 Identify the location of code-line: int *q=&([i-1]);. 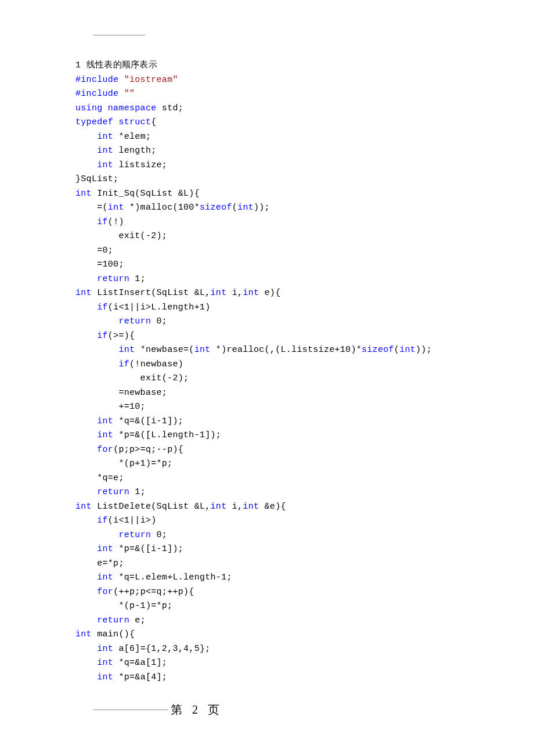
(267, 422).